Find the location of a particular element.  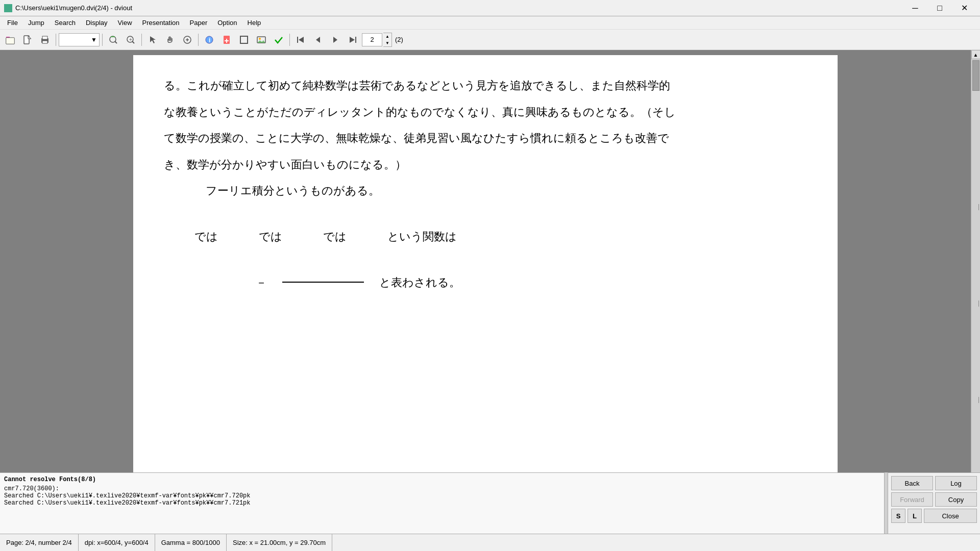

math-dash: － is located at coordinates (261, 283).